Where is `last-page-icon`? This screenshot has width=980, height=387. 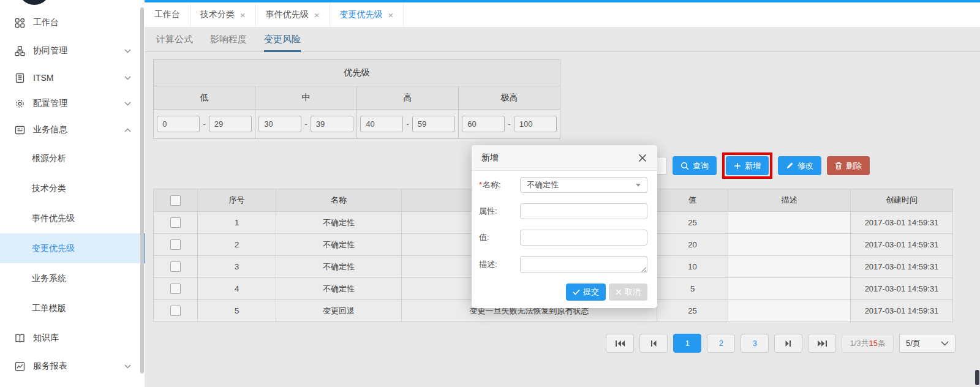
last-page-icon is located at coordinates (822, 344).